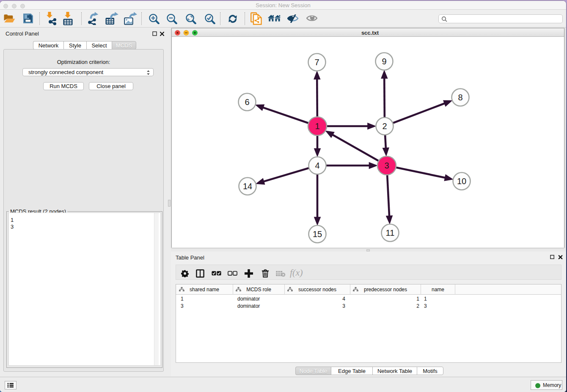 Image resolution: width=567 pixels, height=392 pixels. What do you see at coordinates (247, 102) in the screenshot?
I see `svg-text: 6` at bounding box center [247, 102].